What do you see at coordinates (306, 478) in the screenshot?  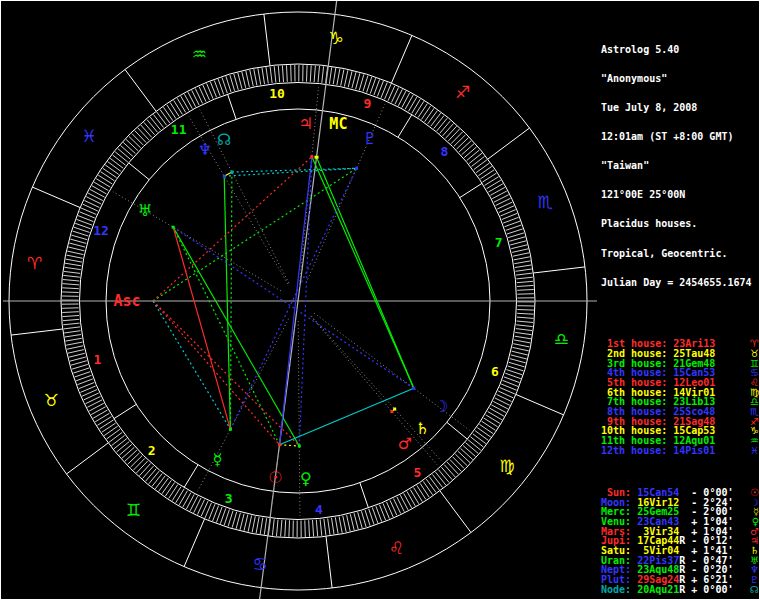 I see `planet-glyph: ♀` at bounding box center [306, 478].